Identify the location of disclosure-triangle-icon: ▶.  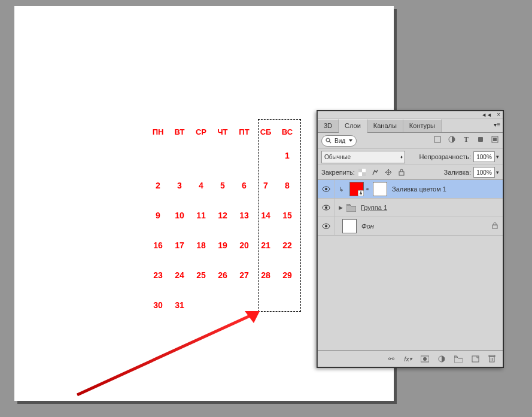
(341, 208).